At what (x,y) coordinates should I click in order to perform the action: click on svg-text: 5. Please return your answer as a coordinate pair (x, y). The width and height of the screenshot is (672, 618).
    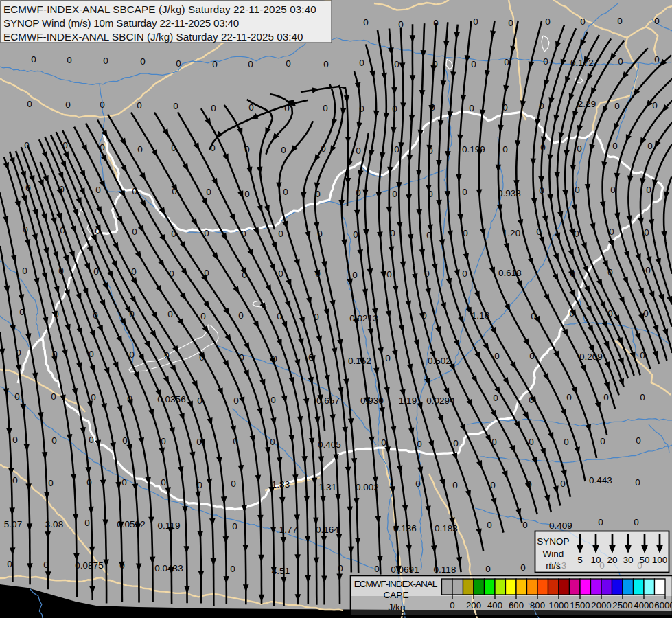
    Looking at the image, I should click on (580, 560).